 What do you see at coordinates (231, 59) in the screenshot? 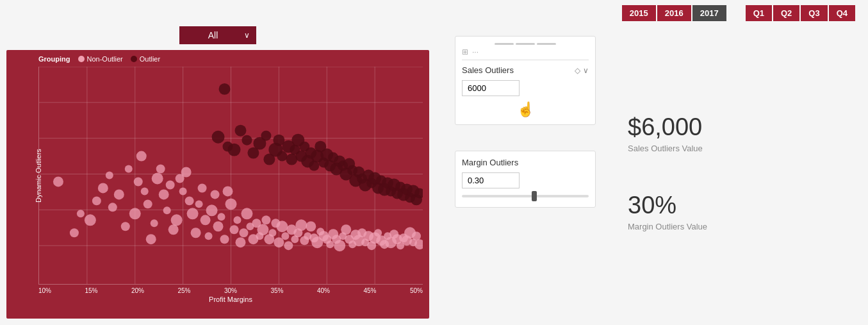
I see `chart-legend: Grouping Non-Outlier Outlier` at bounding box center [231, 59].